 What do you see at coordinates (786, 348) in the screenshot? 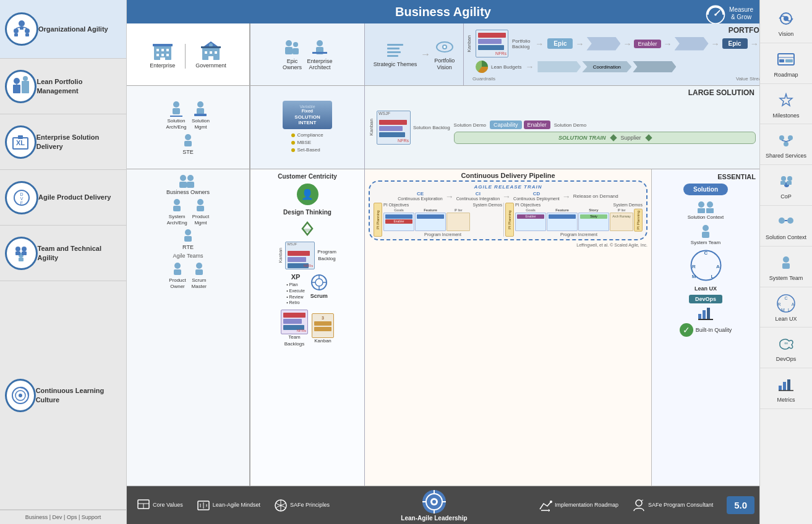
I see `right-devops-item: ∞ DevOps` at bounding box center [786, 348].